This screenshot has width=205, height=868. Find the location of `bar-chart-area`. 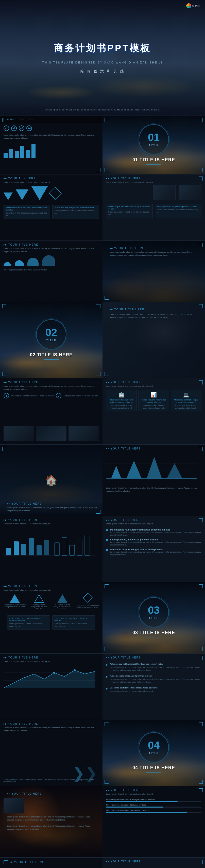

bar-chart-area is located at coordinates (51, 543).